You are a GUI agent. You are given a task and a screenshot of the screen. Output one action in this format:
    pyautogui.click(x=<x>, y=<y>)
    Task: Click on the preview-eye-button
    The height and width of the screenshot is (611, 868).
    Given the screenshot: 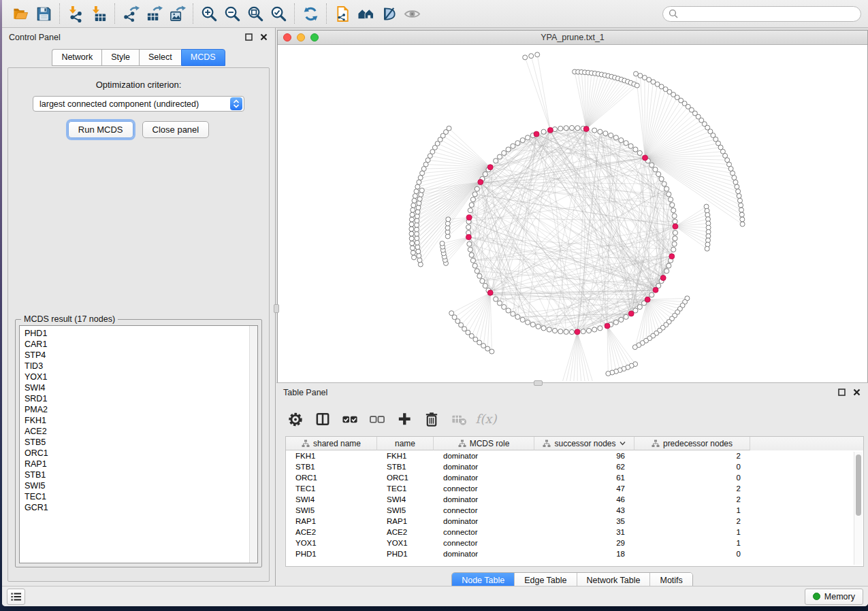 What is the action you would take?
    pyautogui.click(x=412, y=14)
    